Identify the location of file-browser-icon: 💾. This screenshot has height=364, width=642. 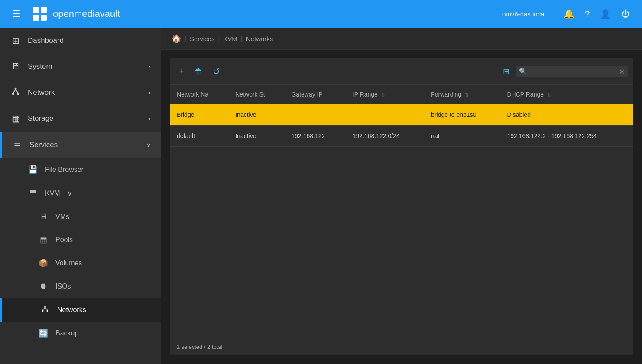
(33, 170).